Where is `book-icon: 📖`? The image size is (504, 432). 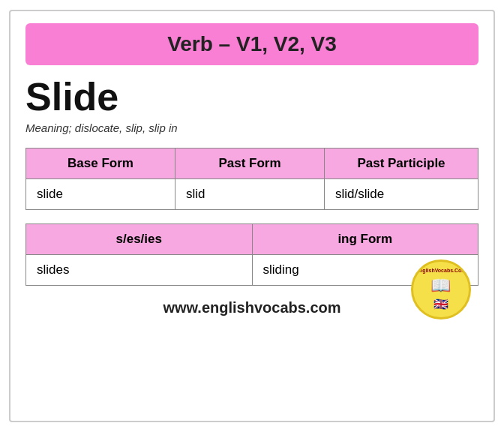
book-icon: 📖 is located at coordinates (441, 286).